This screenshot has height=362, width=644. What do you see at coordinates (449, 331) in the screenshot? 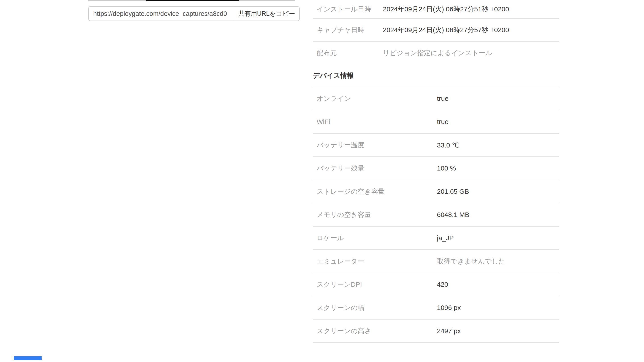
I see `row-value: 2497 px` at bounding box center [449, 331].